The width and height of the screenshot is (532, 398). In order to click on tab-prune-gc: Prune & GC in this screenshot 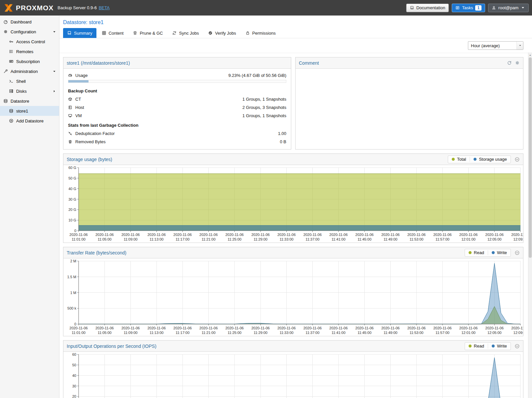, I will do `click(148, 33)`.